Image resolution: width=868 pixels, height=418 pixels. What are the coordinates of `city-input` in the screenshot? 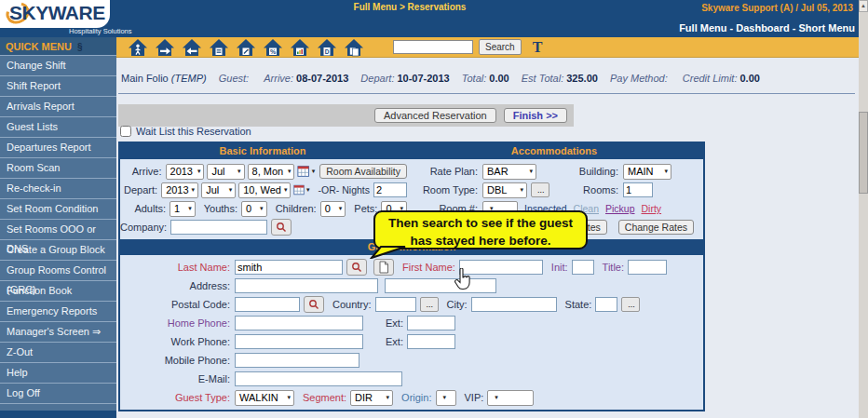 It's located at (514, 304).